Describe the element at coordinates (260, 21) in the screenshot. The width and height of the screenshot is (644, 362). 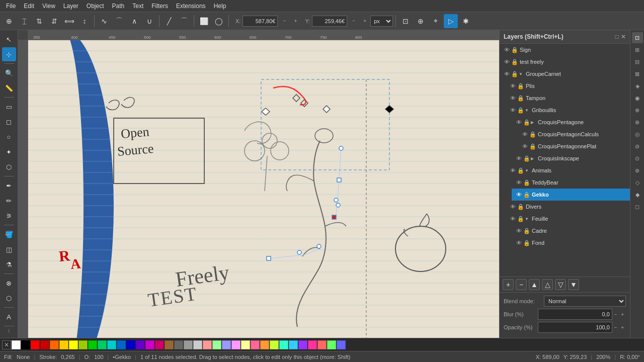
I see `x-input` at that location.